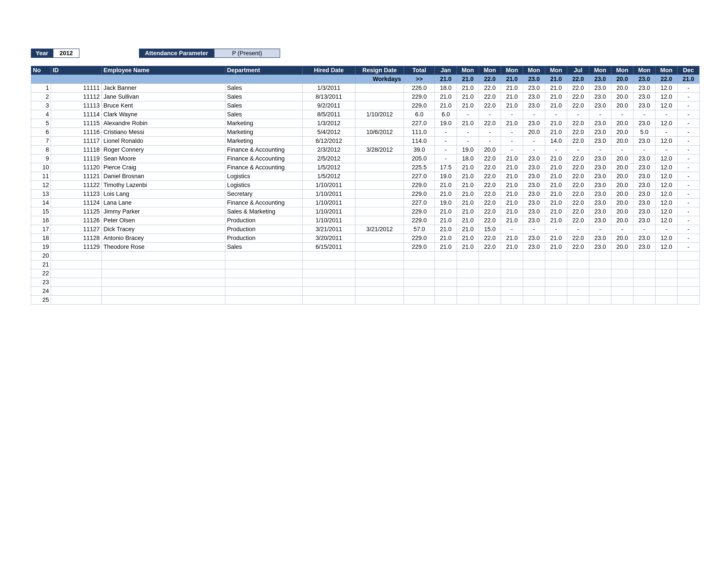  Describe the element at coordinates (419, 88) in the screenshot. I see `cell-total: 226.0` at that location.